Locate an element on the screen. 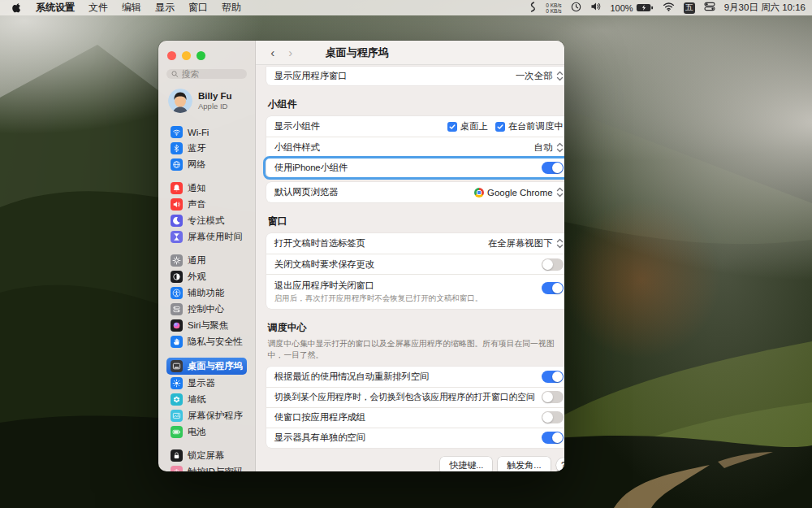  apple-menu-icon is located at coordinates (16, 8).